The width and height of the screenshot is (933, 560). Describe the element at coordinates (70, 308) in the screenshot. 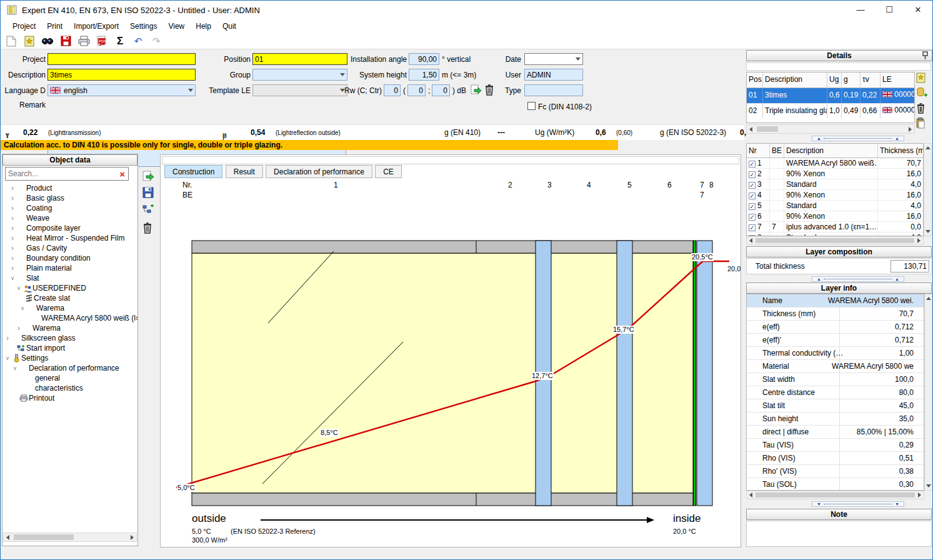

I see `tree-item-warema-group: Warema` at that location.